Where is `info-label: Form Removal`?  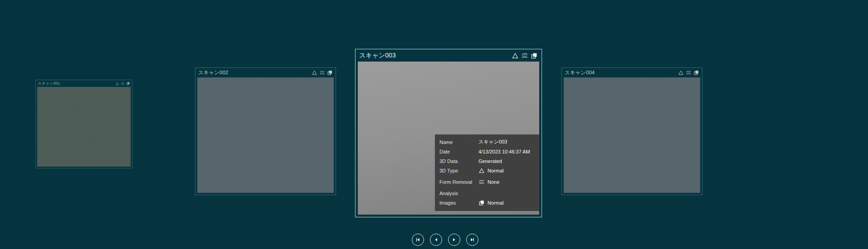 info-label: Form Removal is located at coordinates (459, 182).